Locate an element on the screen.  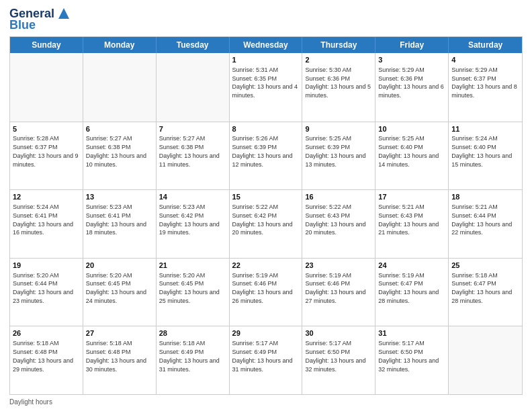
cell-info: Sunrise: 5:18 AMSunset: 6:49 PMDaylight:… is located at coordinates (189, 356).